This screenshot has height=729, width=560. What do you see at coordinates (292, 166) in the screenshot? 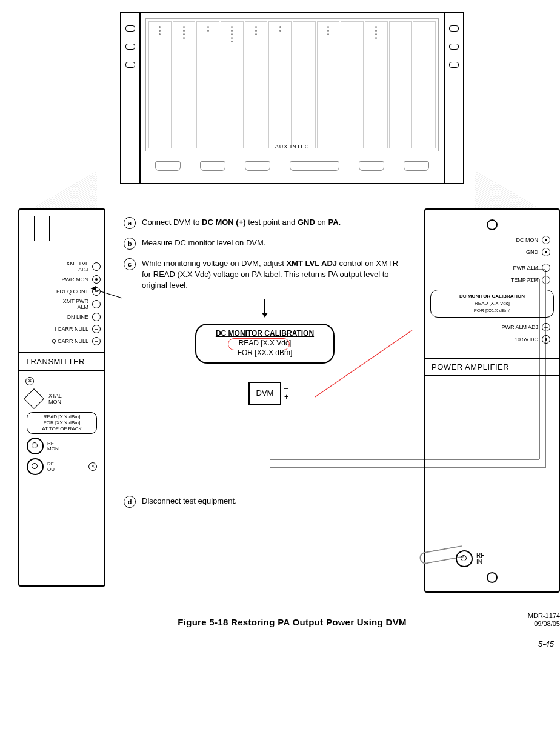
I see `connector-row` at bounding box center [292, 166].